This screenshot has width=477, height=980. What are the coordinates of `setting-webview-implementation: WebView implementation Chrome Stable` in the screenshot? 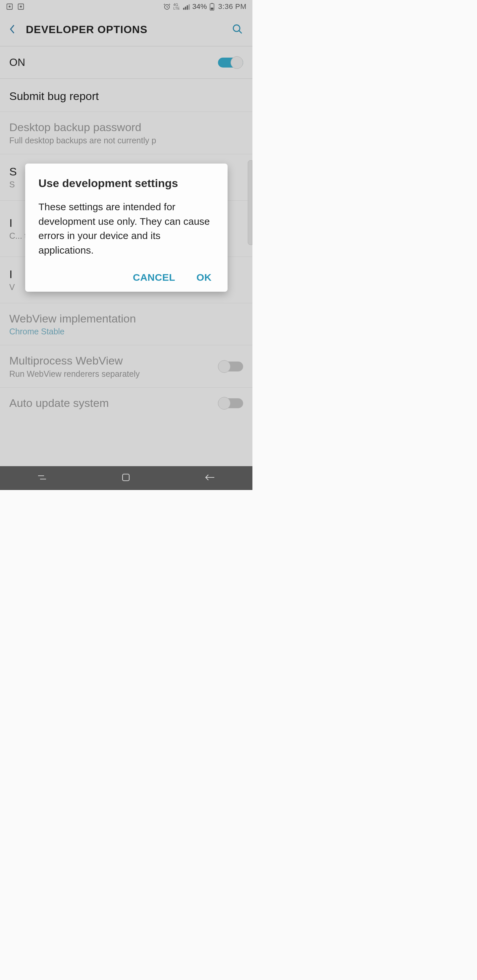 It's located at (126, 325).